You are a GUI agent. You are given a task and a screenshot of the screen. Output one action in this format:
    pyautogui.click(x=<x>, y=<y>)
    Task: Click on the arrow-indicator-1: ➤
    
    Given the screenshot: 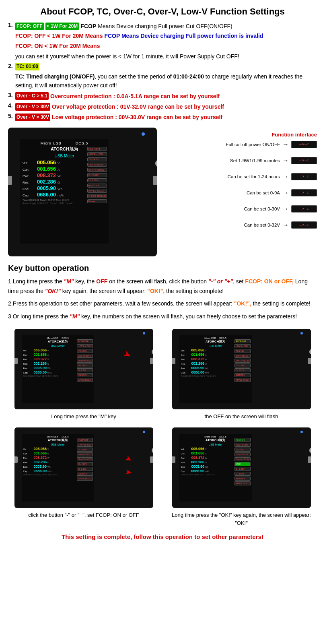 What is the action you would take?
    pyautogui.click(x=127, y=354)
    